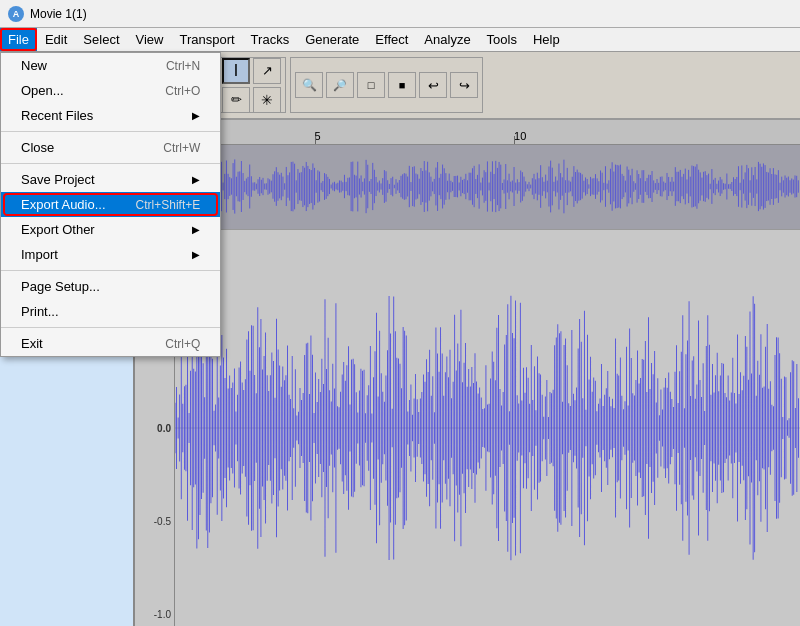  Describe the element at coordinates (110, 180) in the screenshot. I see `menu-save-project: Save Project ▶` at that location.